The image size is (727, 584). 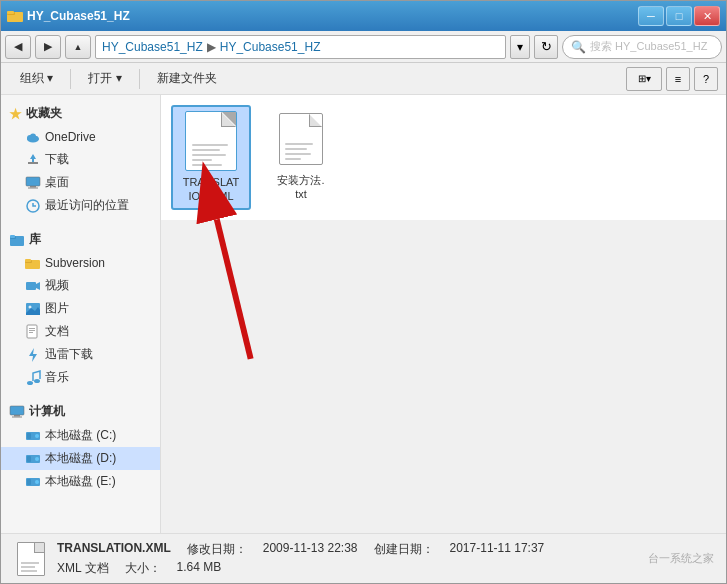 I want to click on txt-file-icon-wrapper, so click(x=301, y=139).